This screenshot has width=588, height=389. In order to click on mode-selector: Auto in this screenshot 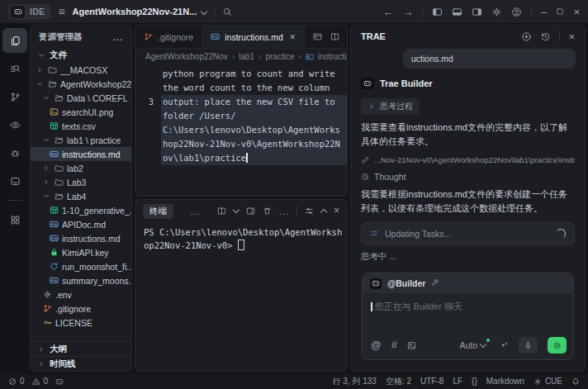, I will do `click(474, 345)`.